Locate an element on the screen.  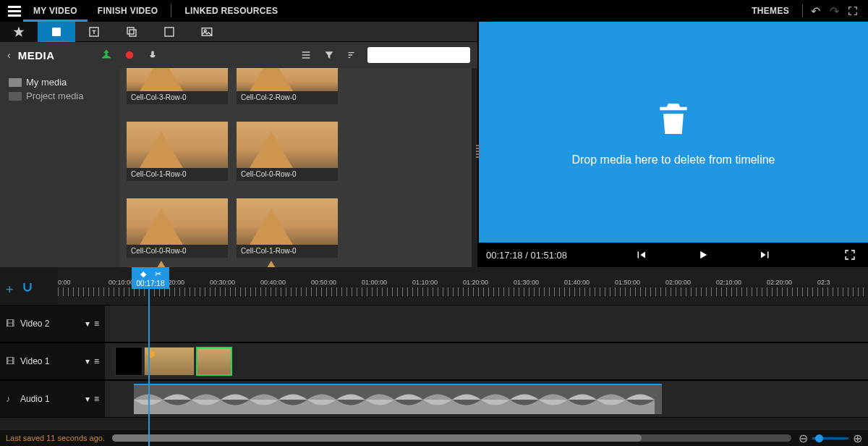
media-tree: My media Project media is located at coordinates (59, 168).